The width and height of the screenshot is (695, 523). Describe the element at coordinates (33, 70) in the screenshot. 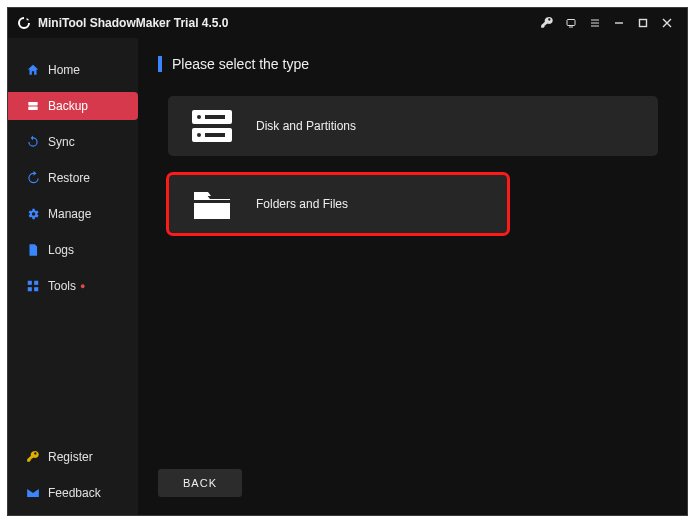

I see `home-icon` at that location.